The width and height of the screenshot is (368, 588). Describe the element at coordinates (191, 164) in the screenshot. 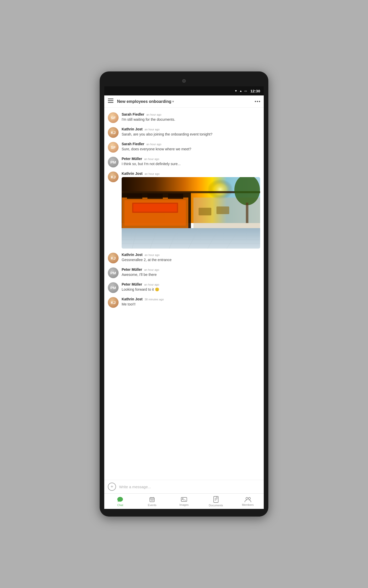

I see `message-text: I think so, but I'm not definitely sure.…` at that location.